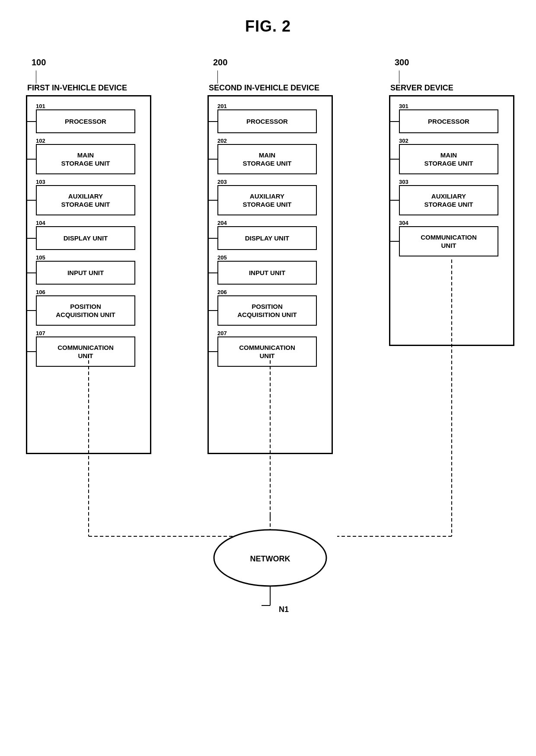  Describe the element at coordinates (86, 201) in the screenshot. I see `comp-103-label: AUXILIARYSTORAGE UNIT` at that location.